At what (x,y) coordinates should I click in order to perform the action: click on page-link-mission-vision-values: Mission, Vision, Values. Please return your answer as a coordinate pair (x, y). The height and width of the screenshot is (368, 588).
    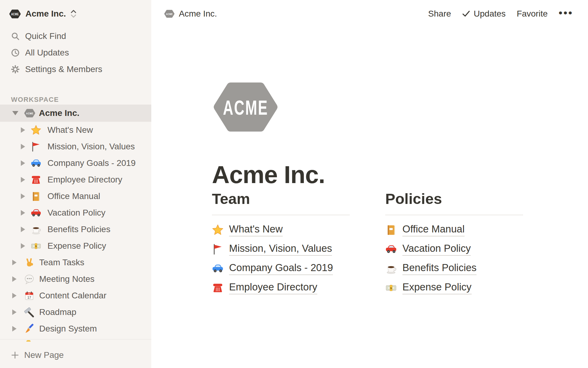
    Looking at the image, I should click on (281, 249).